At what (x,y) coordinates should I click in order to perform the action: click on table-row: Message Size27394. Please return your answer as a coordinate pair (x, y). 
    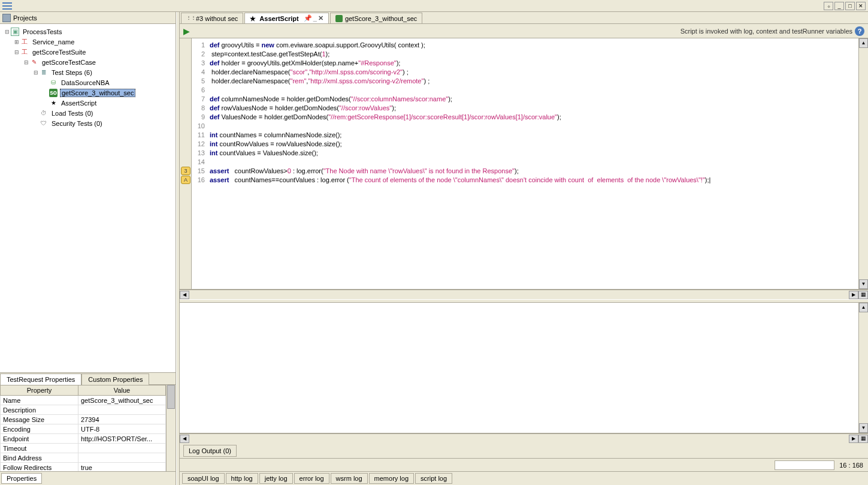
    Looking at the image, I should click on (83, 420).